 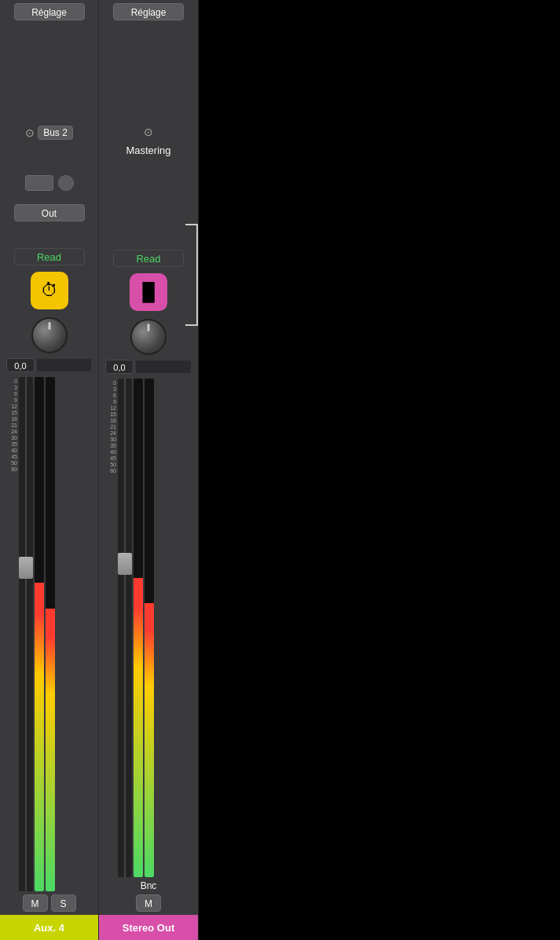 I want to click on fader-track-stereo-out, so click(x=125, y=628).